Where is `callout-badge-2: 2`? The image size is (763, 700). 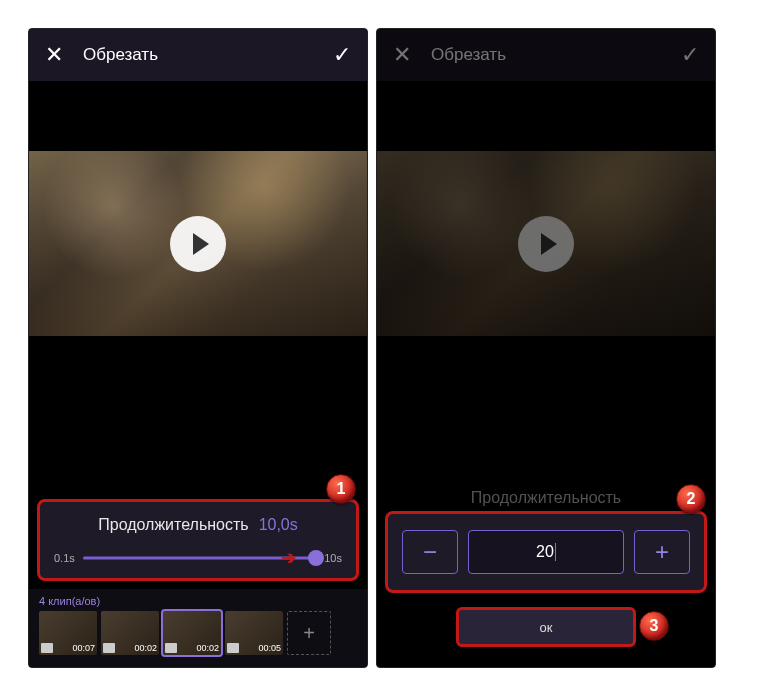
callout-badge-2: 2 is located at coordinates (691, 499).